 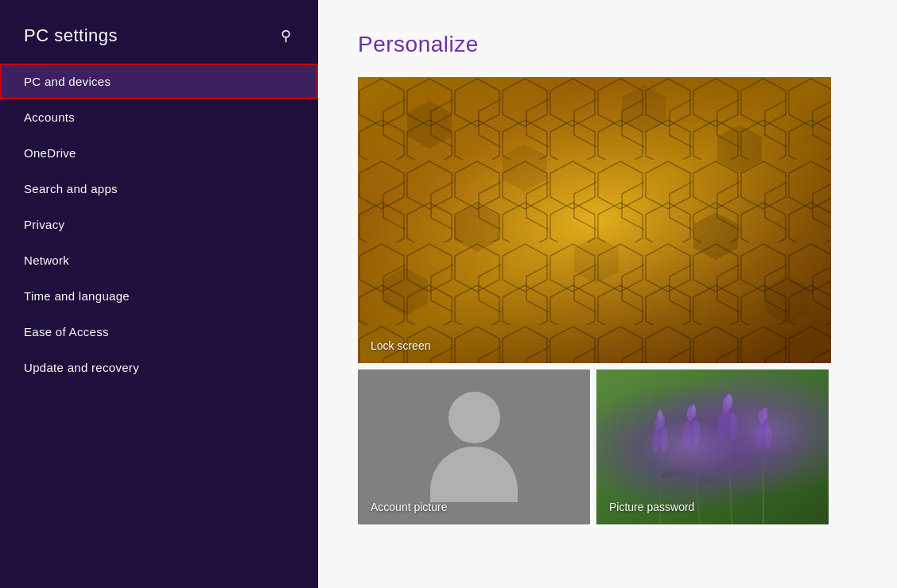 What do you see at coordinates (474, 418) in the screenshot?
I see `person-head` at bounding box center [474, 418].